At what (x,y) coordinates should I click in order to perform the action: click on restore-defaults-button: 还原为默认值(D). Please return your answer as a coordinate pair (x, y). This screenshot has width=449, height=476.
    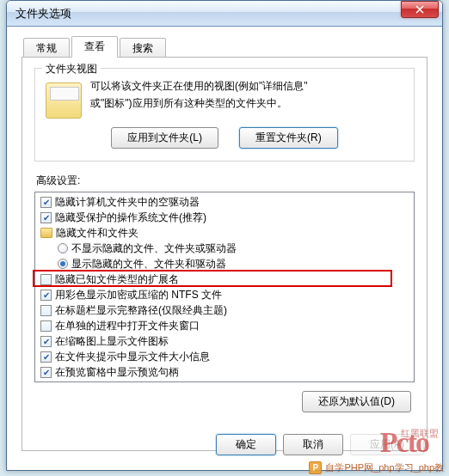
    Looking at the image, I should click on (356, 402).